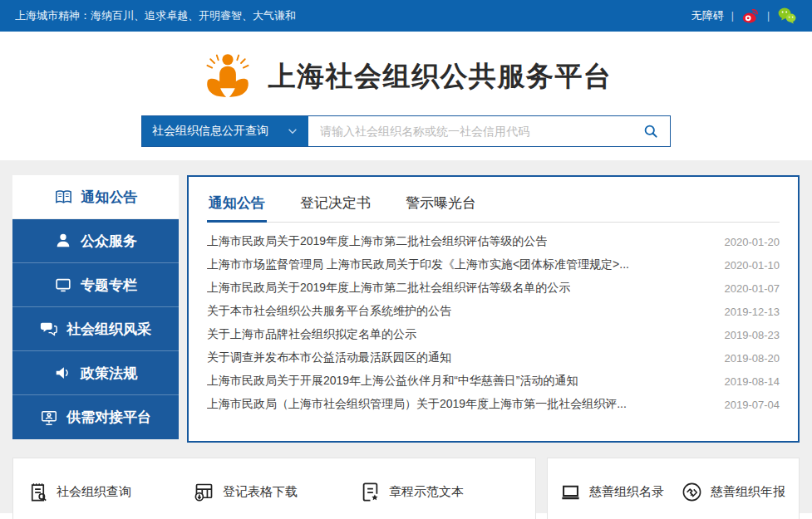 This screenshot has height=519, width=812. What do you see at coordinates (49, 329) in the screenshot?
I see `chat-bubbles-icon` at bounding box center [49, 329].